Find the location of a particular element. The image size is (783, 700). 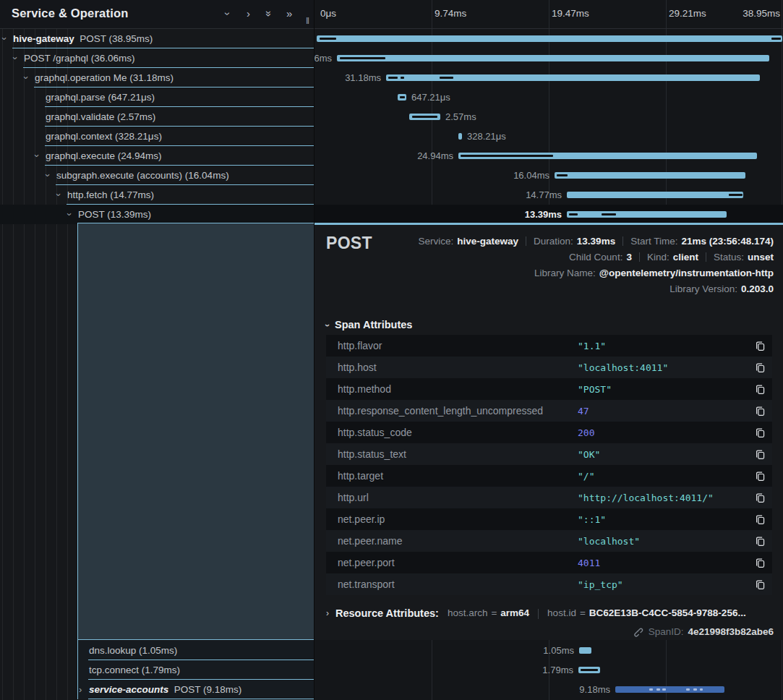

meta-value: 3 is located at coordinates (629, 257).